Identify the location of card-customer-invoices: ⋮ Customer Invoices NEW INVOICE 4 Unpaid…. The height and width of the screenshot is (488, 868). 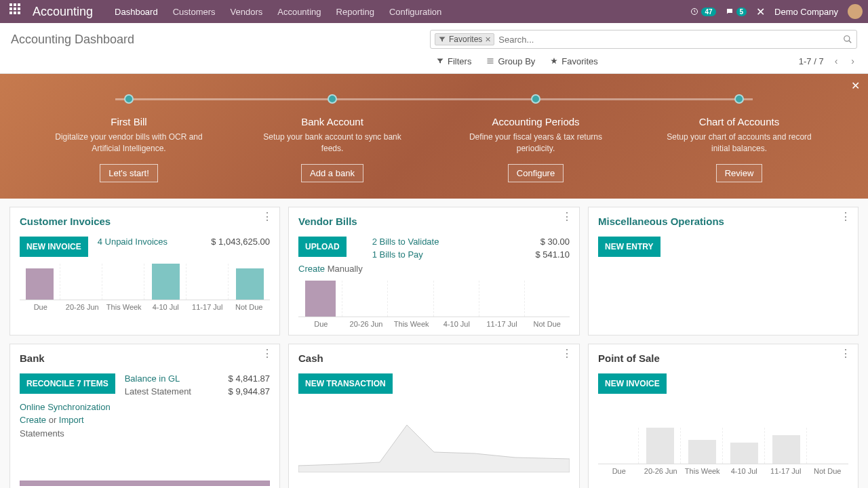
(145, 271).